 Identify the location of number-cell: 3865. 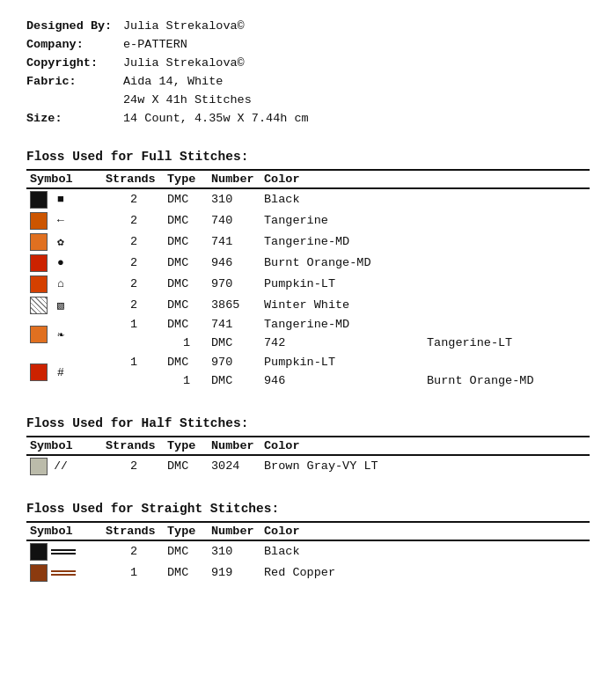
(238, 305).